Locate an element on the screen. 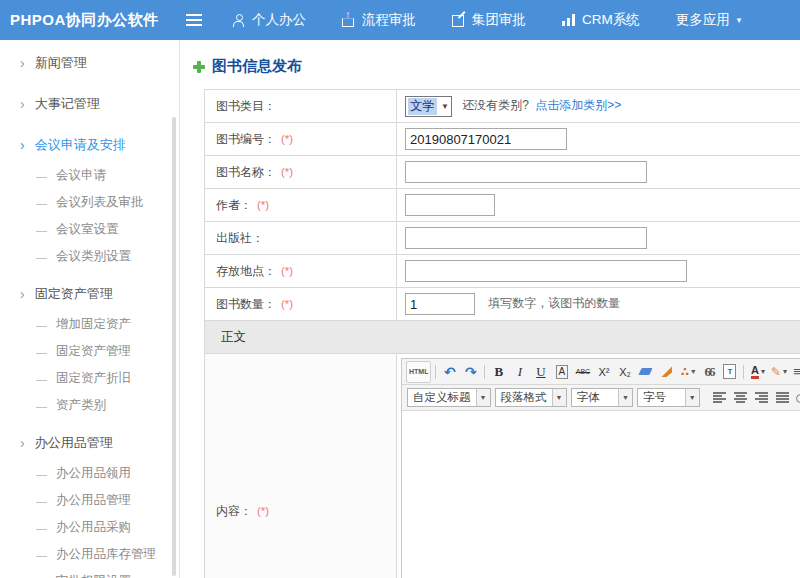 This screenshot has width=800, height=578. format-painter-button is located at coordinates (666, 372).